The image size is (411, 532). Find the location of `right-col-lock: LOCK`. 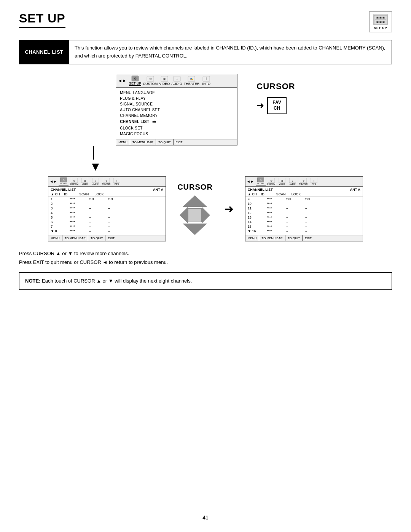

right-col-lock: LOCK is located at coordinates (299, 194).